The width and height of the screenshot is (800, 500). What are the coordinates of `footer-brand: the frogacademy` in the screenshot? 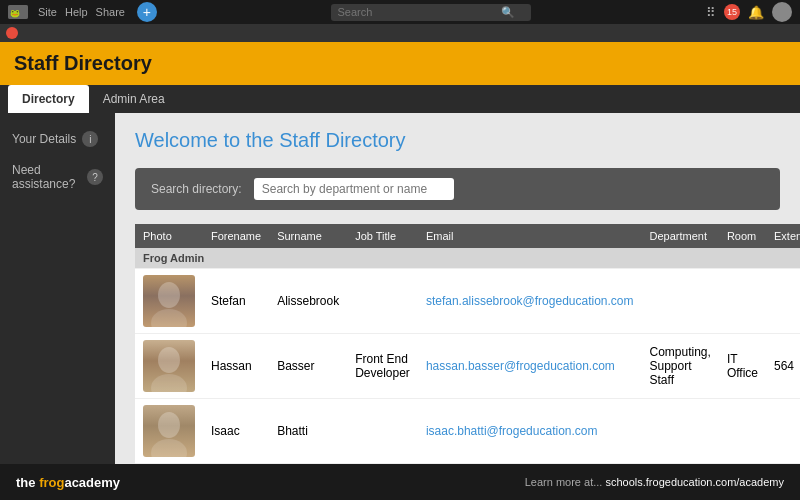 It's located at (68, 482).